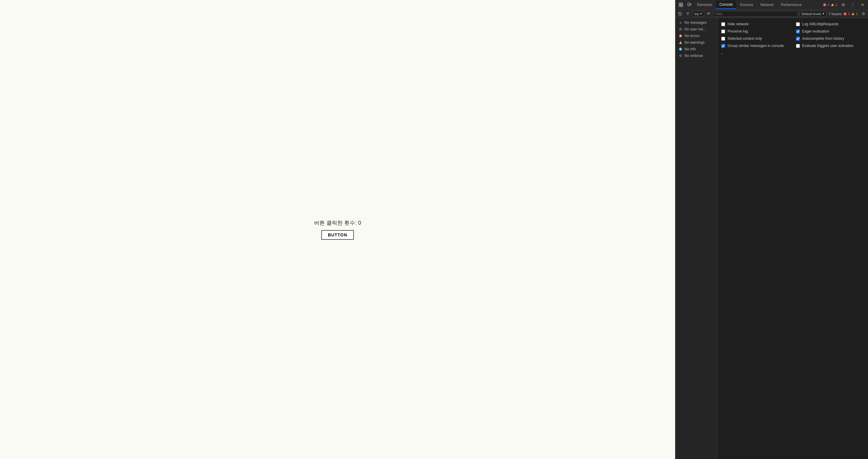 The height and width of the screenshot is (459, 868). What do you see at coordinates (696, 36) in the screenshot?
I see `filter-errors: ✕ No errors` at bounding box center [696, 36].